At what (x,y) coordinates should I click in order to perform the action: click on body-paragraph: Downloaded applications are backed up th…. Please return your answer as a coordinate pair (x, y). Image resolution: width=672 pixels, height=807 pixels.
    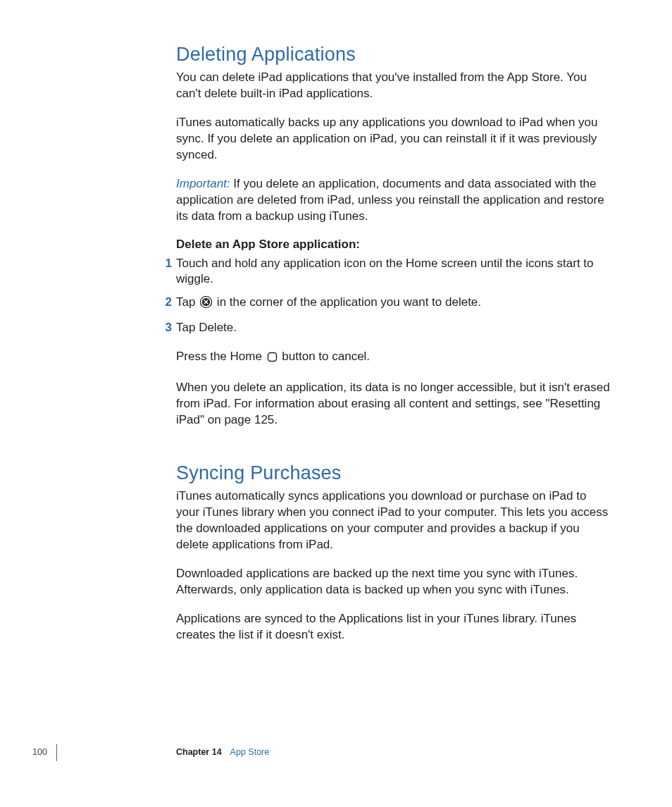
    Looking at the image, I should click on (394, 582).